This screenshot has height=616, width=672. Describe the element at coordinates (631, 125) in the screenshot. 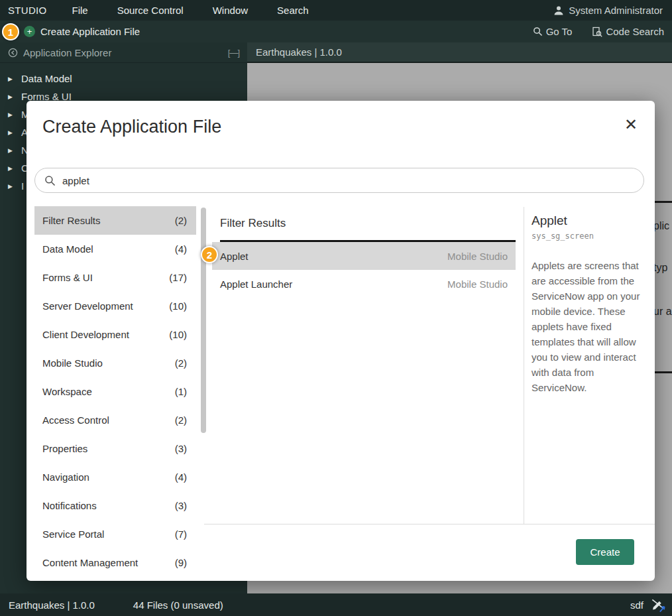

I see `close-icon: ✕` at that location.